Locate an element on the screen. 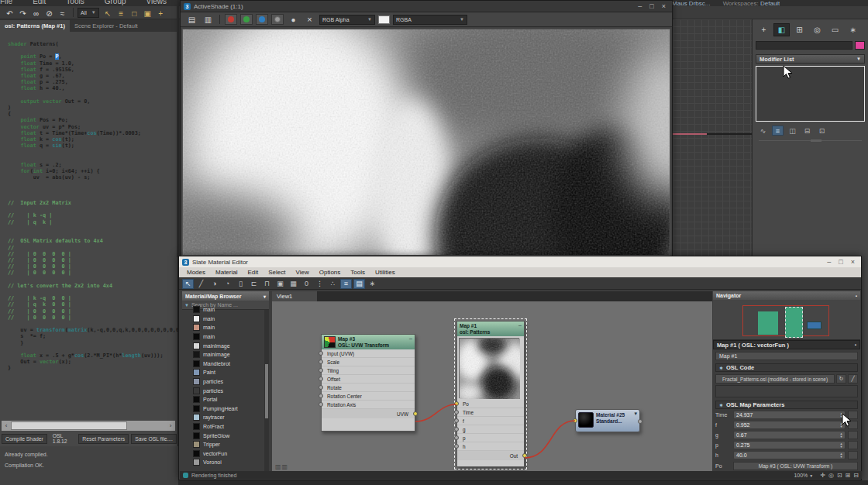 This screenshot has width=868, height=485. pixel-format-dropdown: RGBA▼ is located at coordinates (430, 20).